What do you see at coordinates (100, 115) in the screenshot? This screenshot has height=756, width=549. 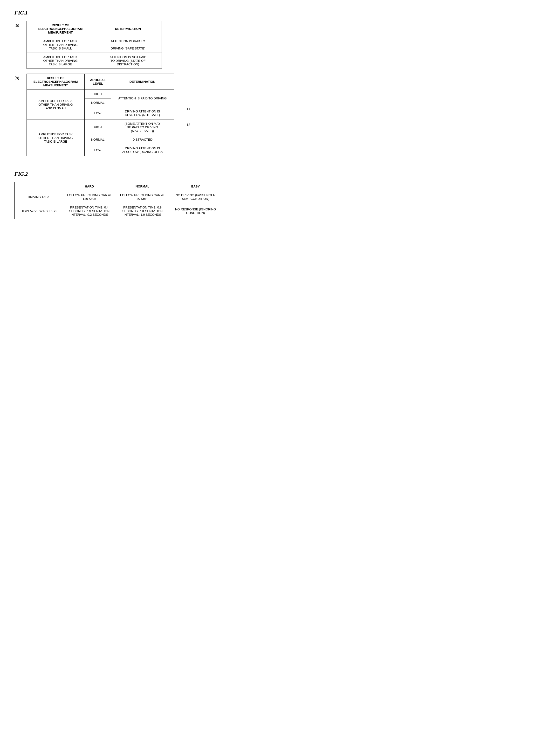 I see `table-b: RESULT OFELECTROENCEPHALOGRAMMEASUREMENT…` at bounding box center [100, 115].